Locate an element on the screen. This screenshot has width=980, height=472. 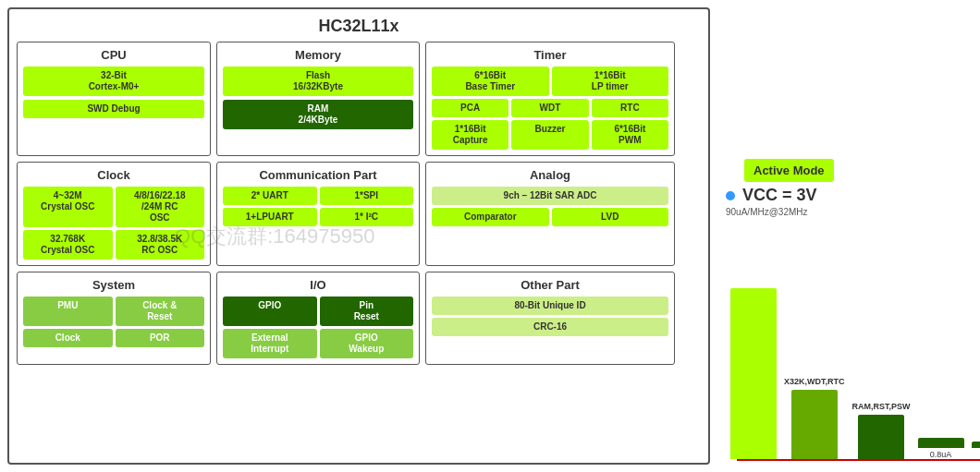
clock-title: Clock is located at coordinates (114, 175).